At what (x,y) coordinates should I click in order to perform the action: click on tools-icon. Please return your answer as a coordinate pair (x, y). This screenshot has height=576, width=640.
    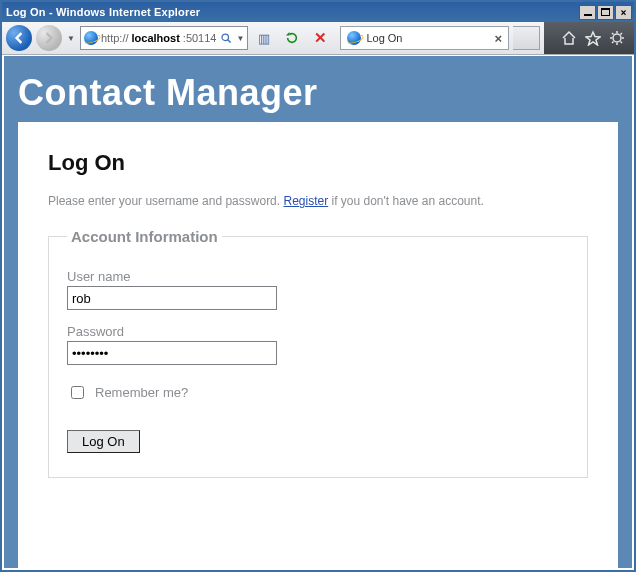
    Looking at the image, I should click on (617, 38).